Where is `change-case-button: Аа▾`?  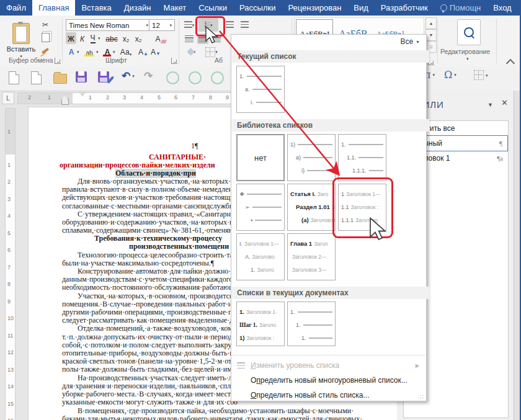
change-case-button: Аа▾ is located at coordinates (126, 51).